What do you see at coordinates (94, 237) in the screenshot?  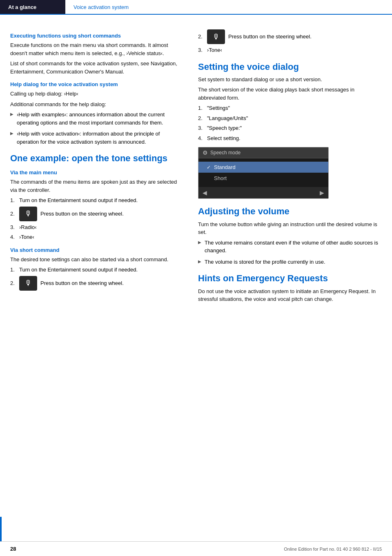 I see `main-menu-step-4: 4. ›Tone‹` at bounding box center [94, 237].